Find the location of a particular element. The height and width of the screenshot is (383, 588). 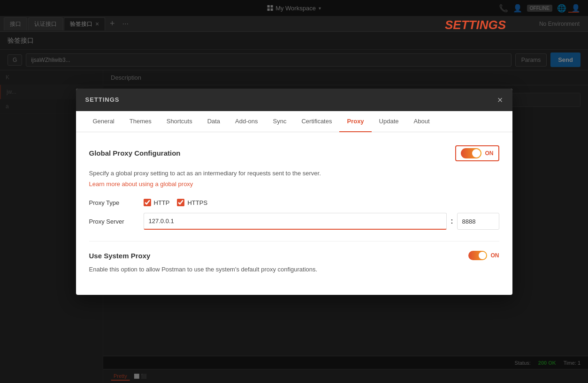

proxy-type-checkboxes: HTTP HTTPS is located at coordinates (176, 203).